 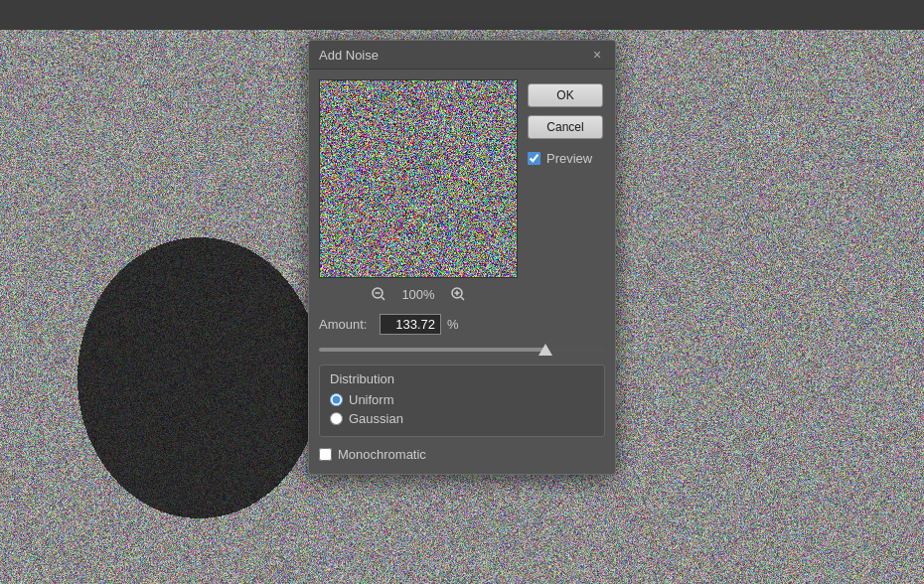 What do you see at coordinates (349, 56) in the screenshot?
I see `dialog-title: Add Noise` at bounding box center [349, 56].